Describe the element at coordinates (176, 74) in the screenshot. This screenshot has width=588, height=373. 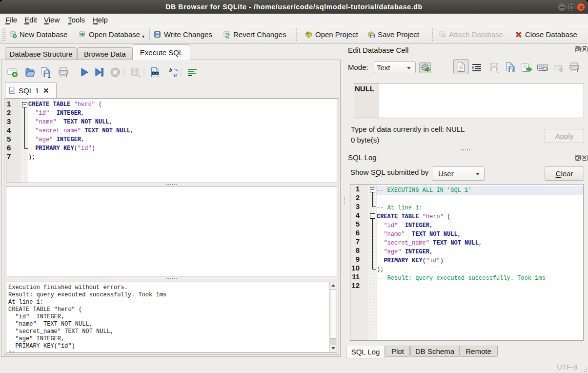
I see `svg-text: a` at that location.